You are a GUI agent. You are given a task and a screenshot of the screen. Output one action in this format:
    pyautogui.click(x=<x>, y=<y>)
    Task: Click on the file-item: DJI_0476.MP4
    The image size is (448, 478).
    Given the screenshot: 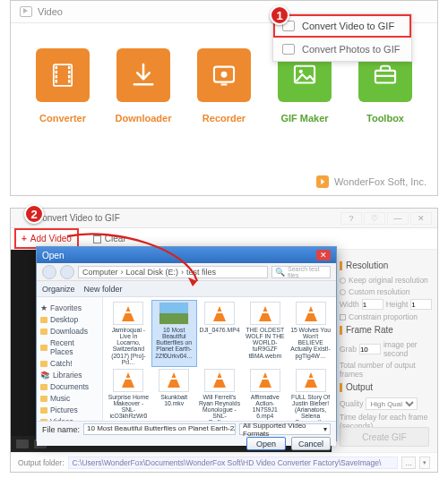 What is the action you would take?
    pyautogui.click(x=220, y=333)
    